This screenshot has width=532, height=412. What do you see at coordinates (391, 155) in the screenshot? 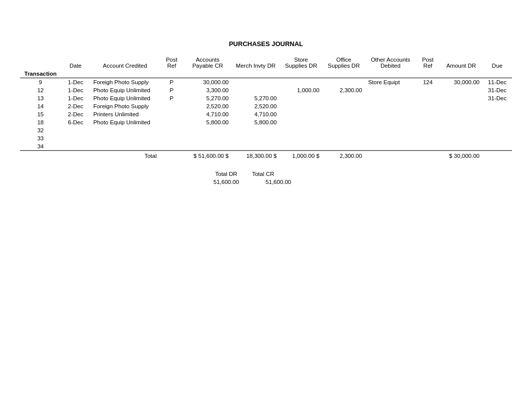
I see `total-other` at bounding box center [391, 155].